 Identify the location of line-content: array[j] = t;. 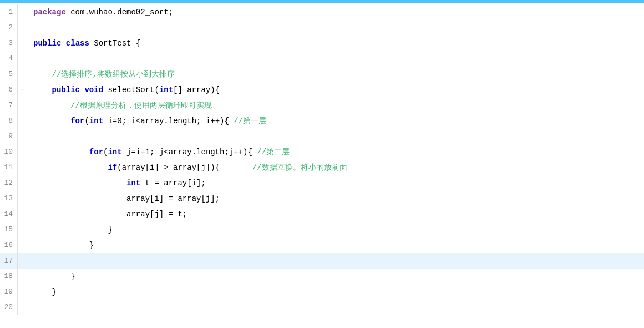
(336, 214).